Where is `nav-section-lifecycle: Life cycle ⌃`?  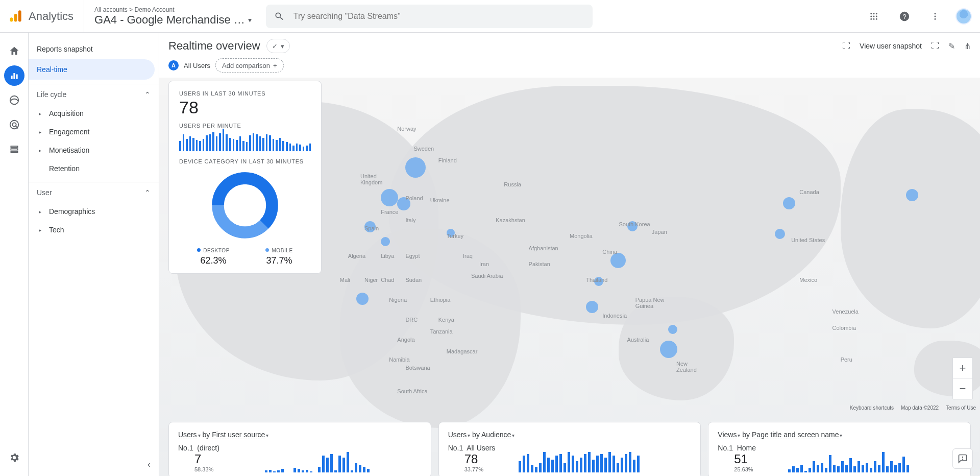
nav-section-lifecycle: Life cycle ⌃ is located at coordinates (94, 94).